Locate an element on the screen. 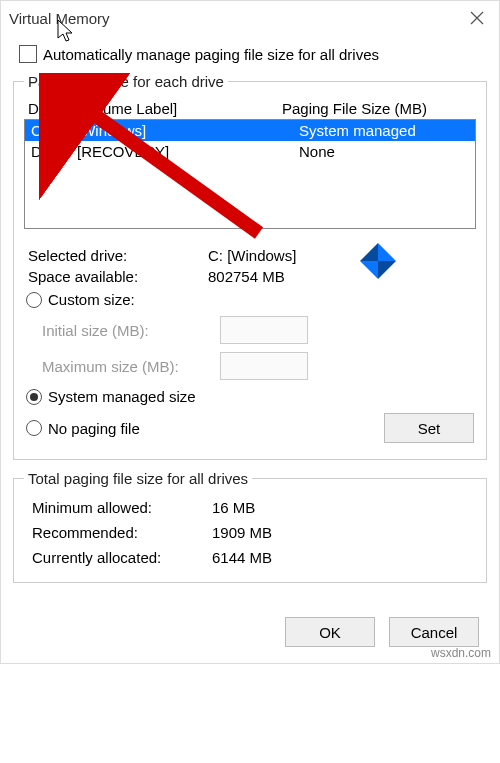  watermark: wsxdn.com is located at coordinates (461, 653).